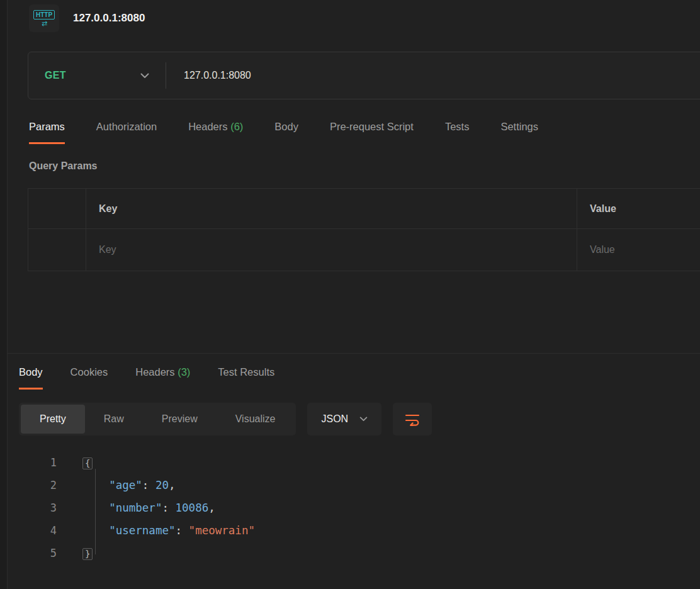 The height and width of the screenshot is (589, 700). What do you see at coordinates (89, 372) in the screenshot?
I see `tab-label: Cookies` at bounding box center [89, 372].